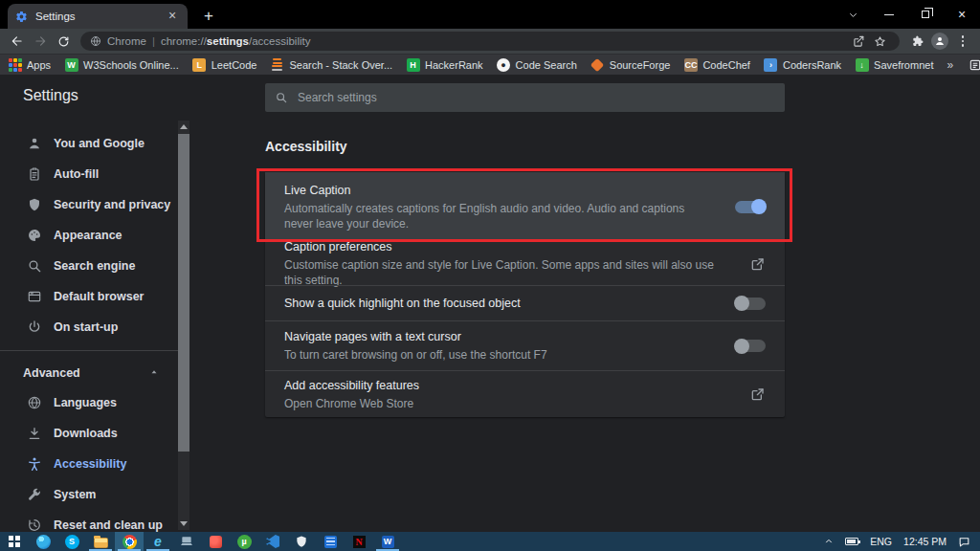  I want to click on setting-row-live-caption: Live CaptionAutomatically creates captio…, so click(524, 207).